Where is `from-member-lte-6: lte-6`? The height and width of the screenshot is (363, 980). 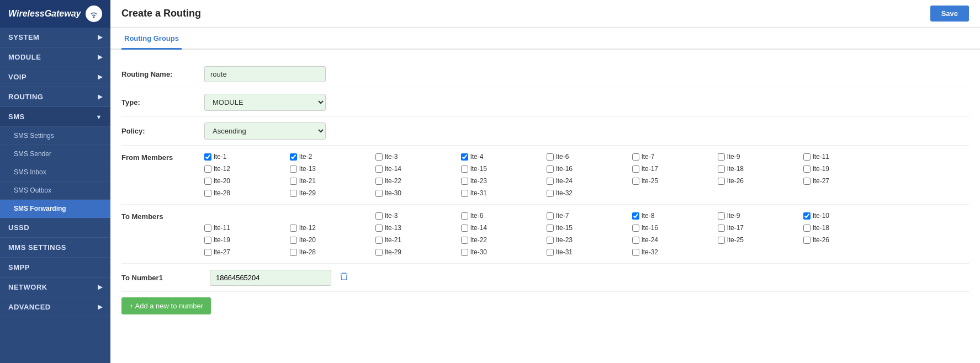 from-member-lte-6: lte-6 is located at coordinates (590, 157).